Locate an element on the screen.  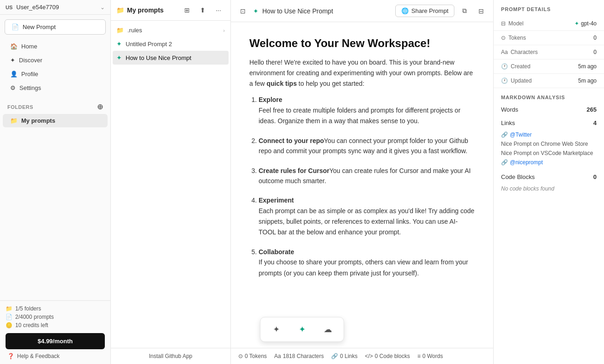
link-niceprompt: 🔗 @niceprompt is located at coordinates (549, 162).